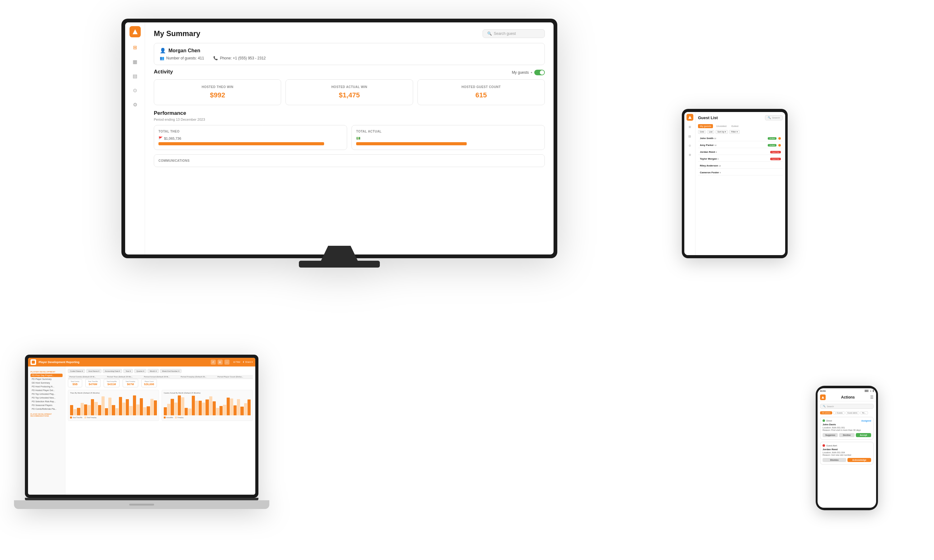 The image size is (934, 560). I want to click on tablet-tabs: My guests Unvisited Exited, so click(740, 126).